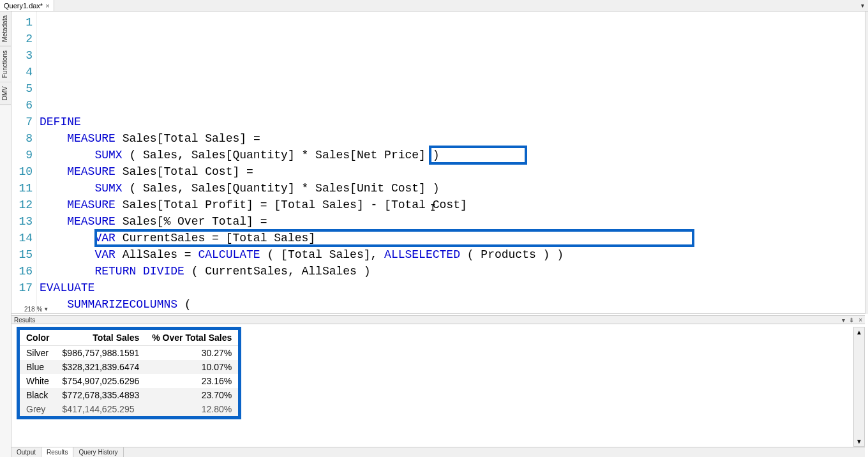 This screenshot has height=457, width=868. Describe the element at coordinates (862, 5) in the screenshot. I see `tabs-overflow-icon: ▾` at that location.